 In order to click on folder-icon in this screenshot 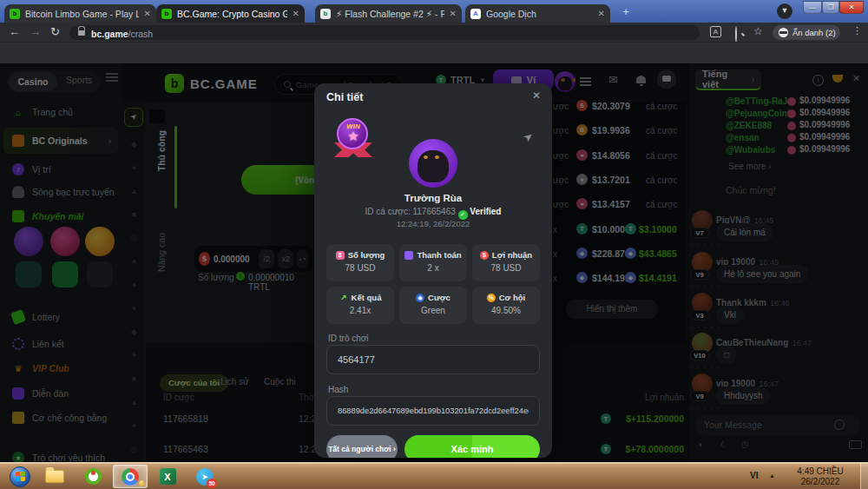, I will do `click(55, 476)`.